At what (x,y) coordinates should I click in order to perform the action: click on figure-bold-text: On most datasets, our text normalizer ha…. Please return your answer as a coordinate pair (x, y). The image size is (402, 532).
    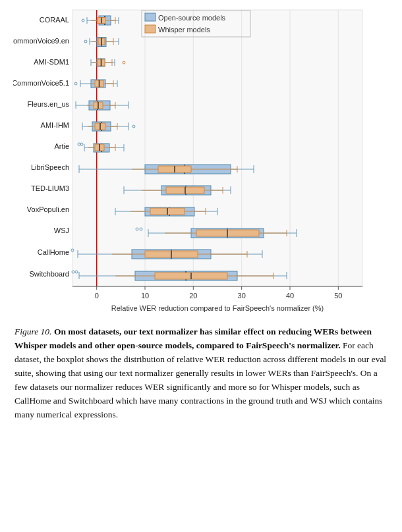
    Looking at the image, I should click on (193, 338).